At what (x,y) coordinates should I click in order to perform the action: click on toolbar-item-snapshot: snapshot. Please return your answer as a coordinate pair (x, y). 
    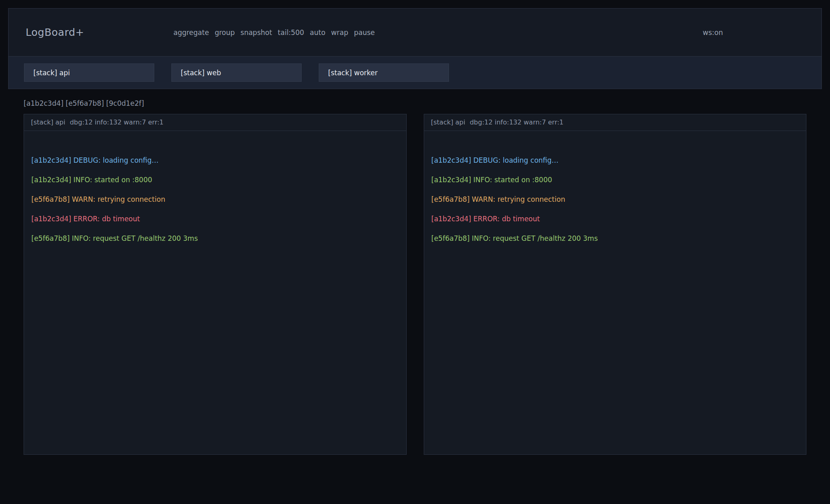
    Looking at the image, I should click on (256, 33).